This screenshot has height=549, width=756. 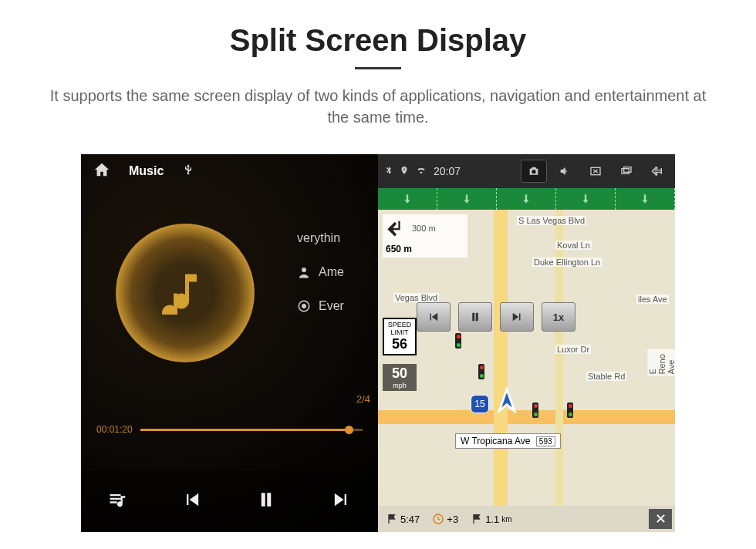 What do you see at coordinates (424, 228) in the screenshot?
I see `turn-distance-1: 300 m` at bounding box center [424, 228].